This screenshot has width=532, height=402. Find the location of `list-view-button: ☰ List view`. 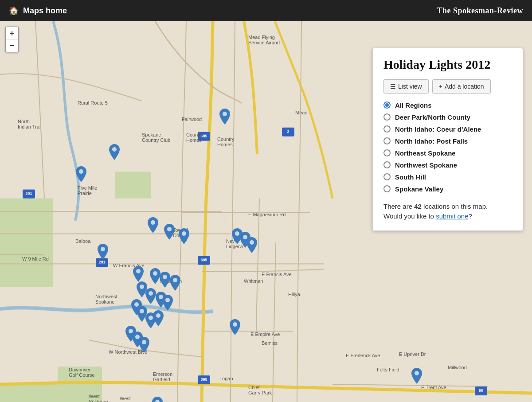

list-view-button: ☰ List view is located at coordinates (406, 86).